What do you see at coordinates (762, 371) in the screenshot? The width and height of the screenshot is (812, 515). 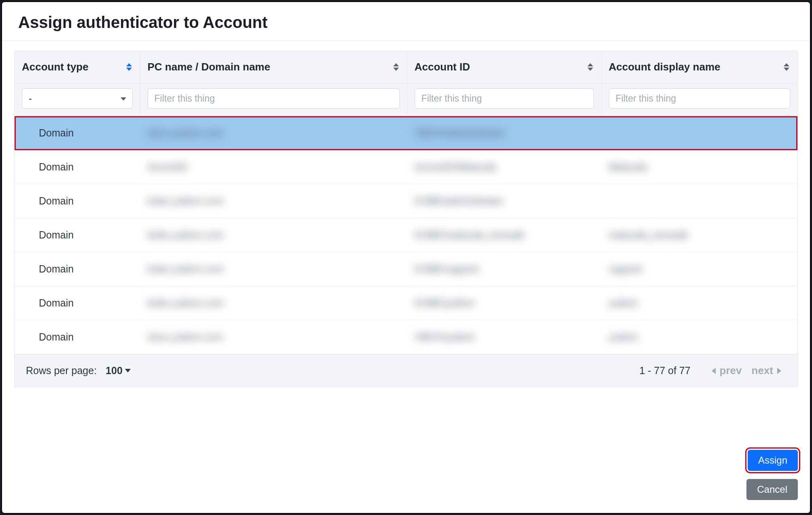 I see `next-label: next` at bounding box center [762, 371].